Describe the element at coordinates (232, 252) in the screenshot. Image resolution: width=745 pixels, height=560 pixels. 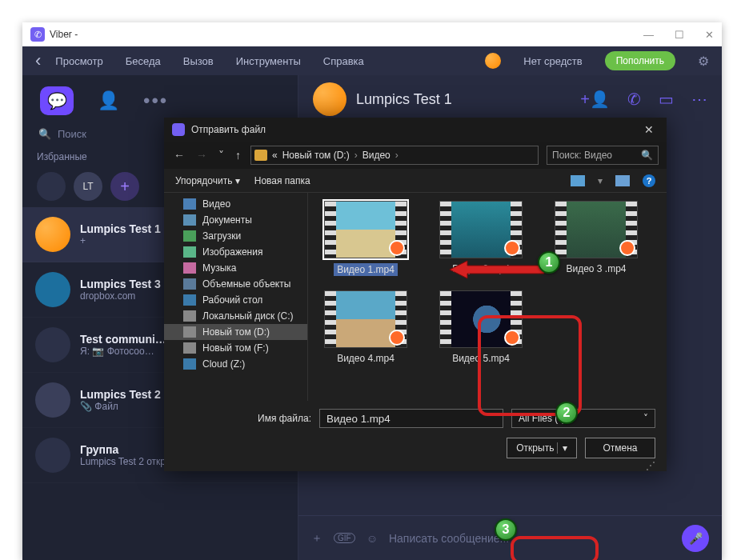
I see `tree-item-label: Изображения` at that location.